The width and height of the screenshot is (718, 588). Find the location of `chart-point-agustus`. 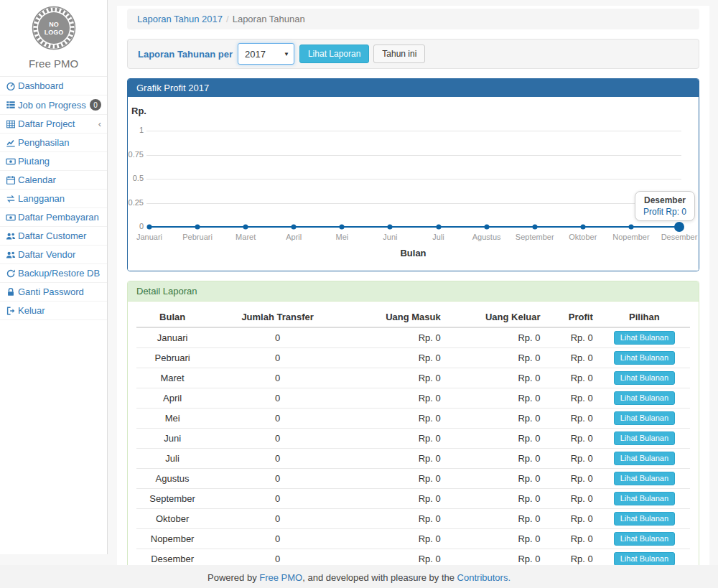

chart-point-agustus is located at coordinates (487, 227).